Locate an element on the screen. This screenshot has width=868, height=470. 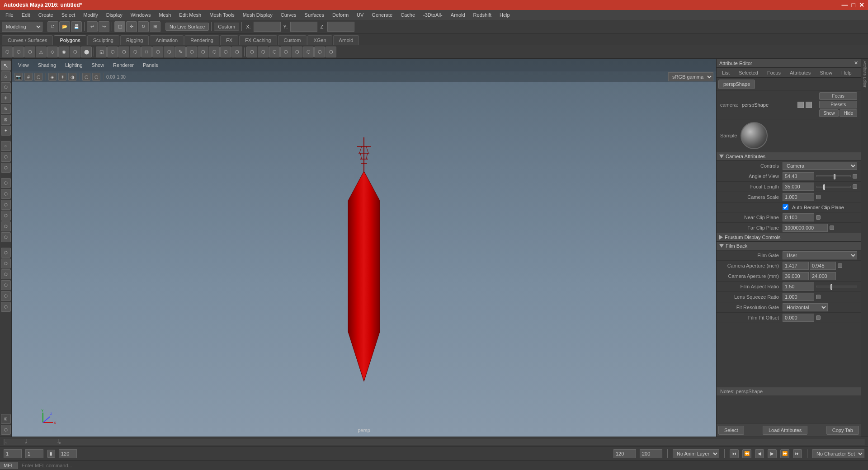
range-end2-input is located at coordinates (651, 454).